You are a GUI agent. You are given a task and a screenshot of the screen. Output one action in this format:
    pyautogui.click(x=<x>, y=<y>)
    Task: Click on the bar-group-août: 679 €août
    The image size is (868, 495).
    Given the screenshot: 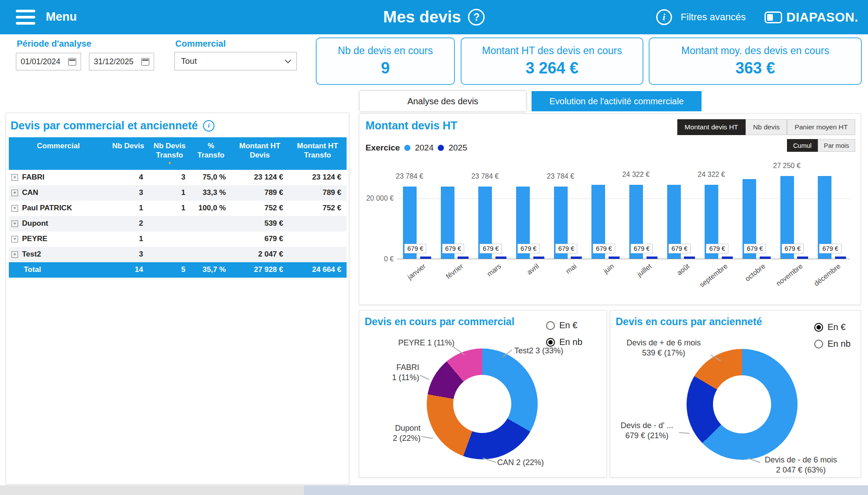 What is the action you would take?
    pyautogui.click(x=680, y=213)
    